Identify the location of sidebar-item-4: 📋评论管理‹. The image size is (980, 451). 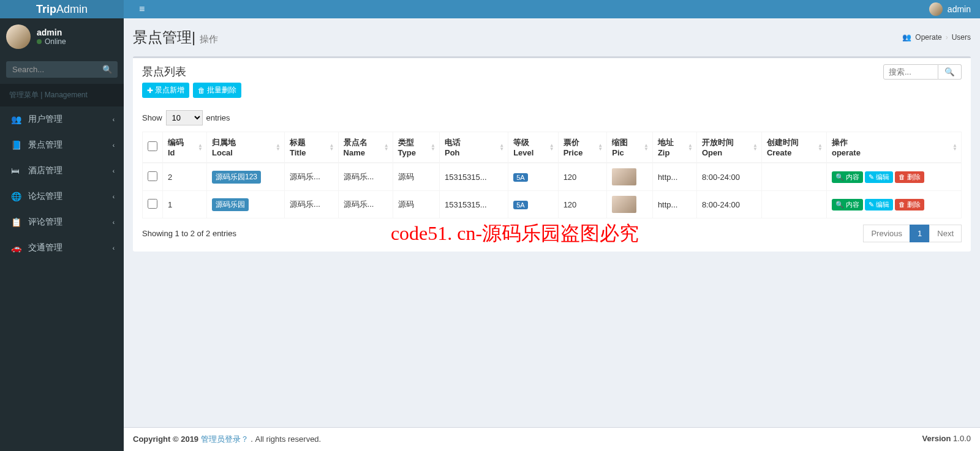
(62, 222).